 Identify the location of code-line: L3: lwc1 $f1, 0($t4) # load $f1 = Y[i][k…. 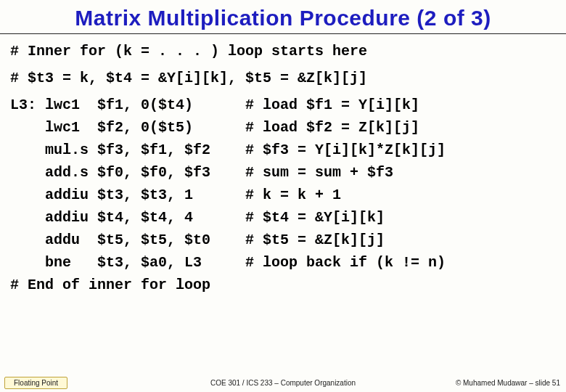
(283, 105).